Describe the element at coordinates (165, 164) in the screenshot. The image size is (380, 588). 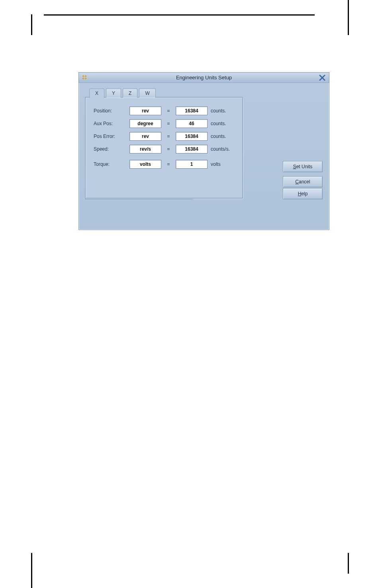
I see `row-torque: Torque: = volts` at that location.